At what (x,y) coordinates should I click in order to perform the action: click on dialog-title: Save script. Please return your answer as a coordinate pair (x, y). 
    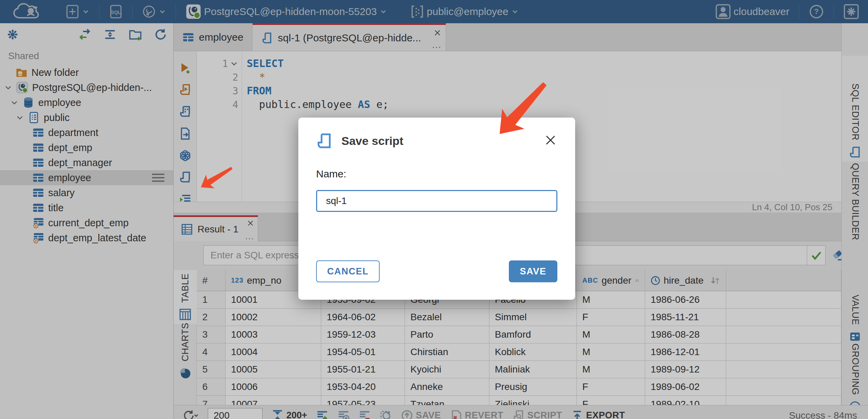
    Looking at the image, I should click on (372, 141).